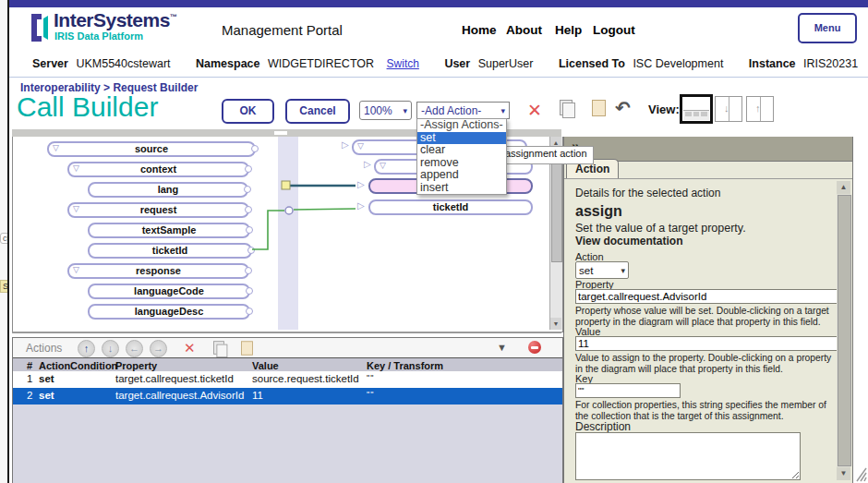 The width and height of the screenshot is (868, 483). Describe the element at coordinates (306, 379) in the screenshot. I see `row-value: source.request.ticketId` at that location.